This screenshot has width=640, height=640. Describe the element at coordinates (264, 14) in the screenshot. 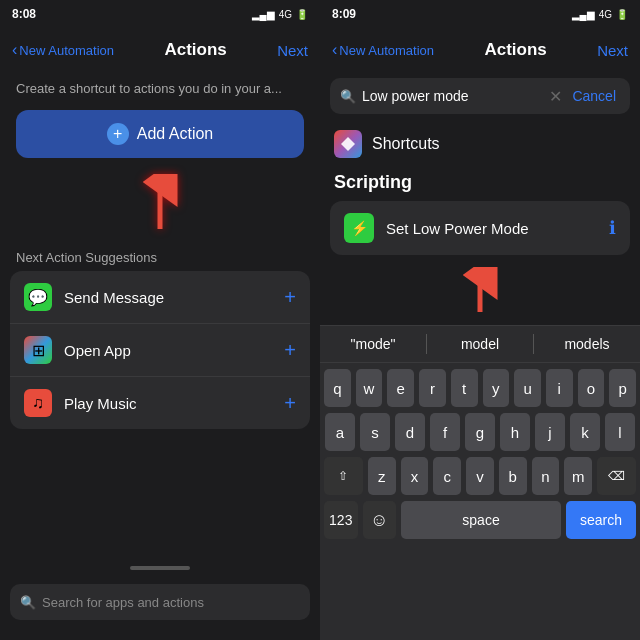

I see `signal-icon-left: ▂▄▆` at that location.